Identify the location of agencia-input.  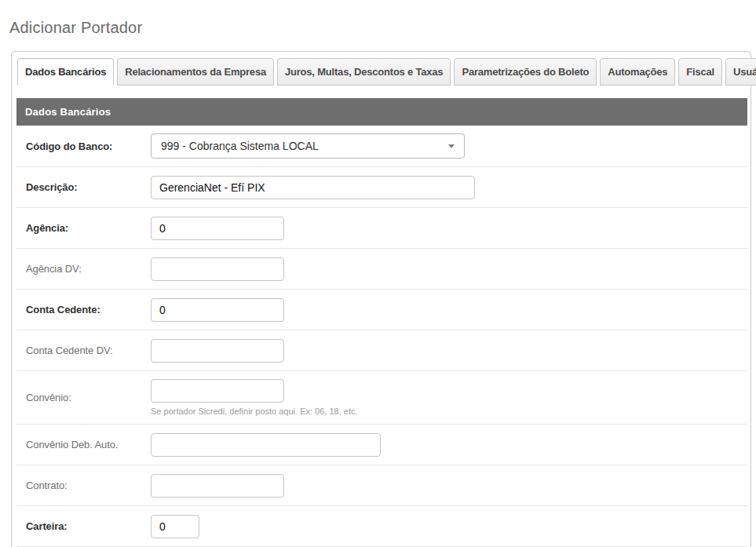
(217, 228).